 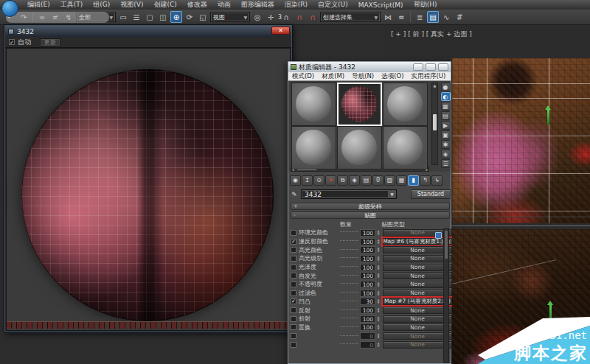 I want to click on me-menu-导航(N): 导航(N), so click(x=363, y=77).